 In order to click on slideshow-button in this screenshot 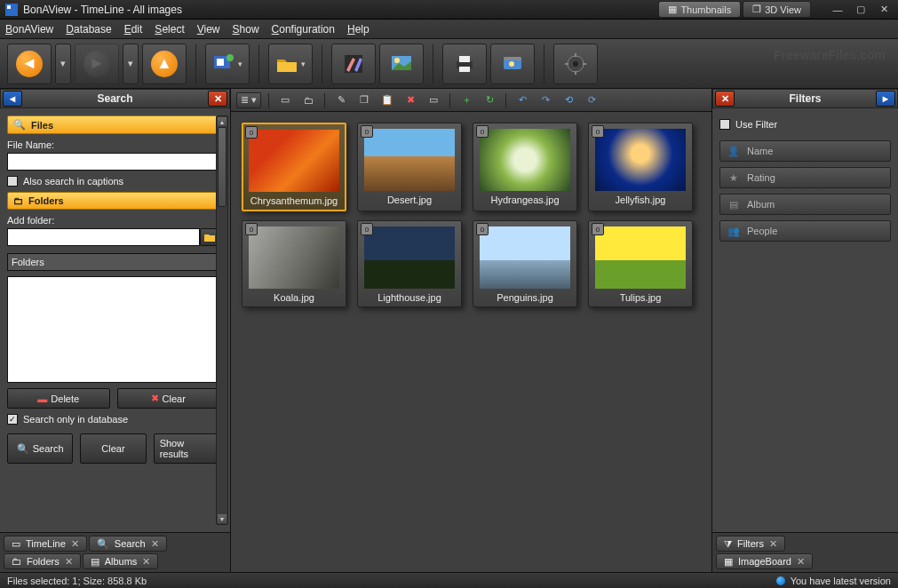, I will do `click(513, 64)`.